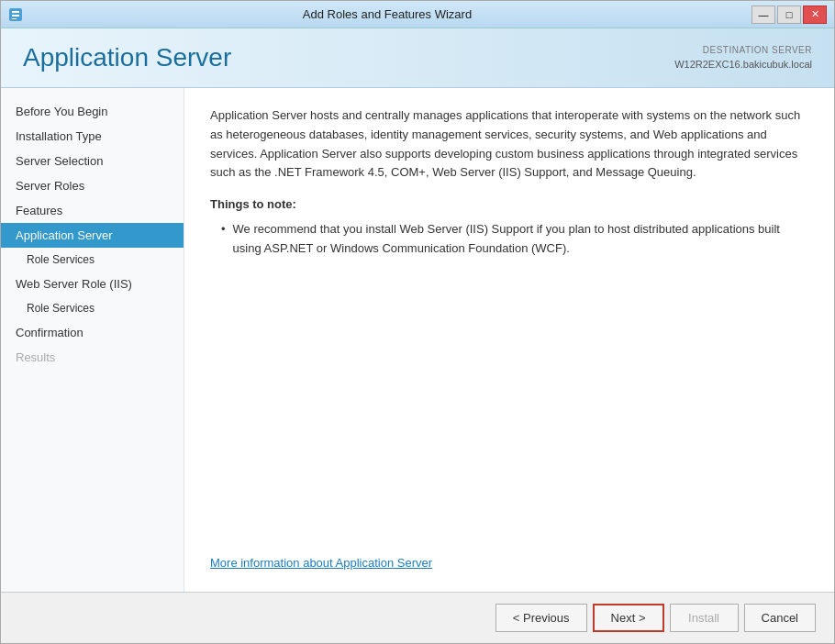 Image resolution: width=835 pixels, height=644 pixels. I want to click on sidebar-item-features: Features, so click(92, 211).